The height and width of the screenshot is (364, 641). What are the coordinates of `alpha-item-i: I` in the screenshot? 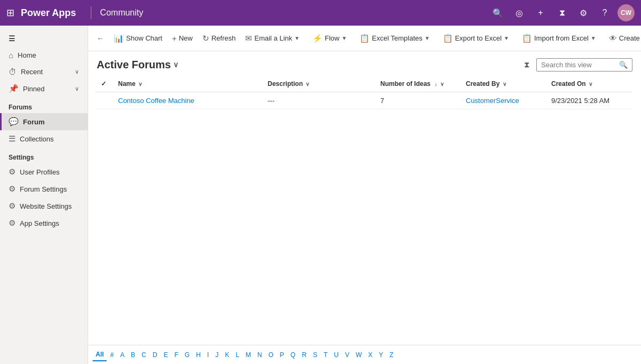 It's located at (208, 355).